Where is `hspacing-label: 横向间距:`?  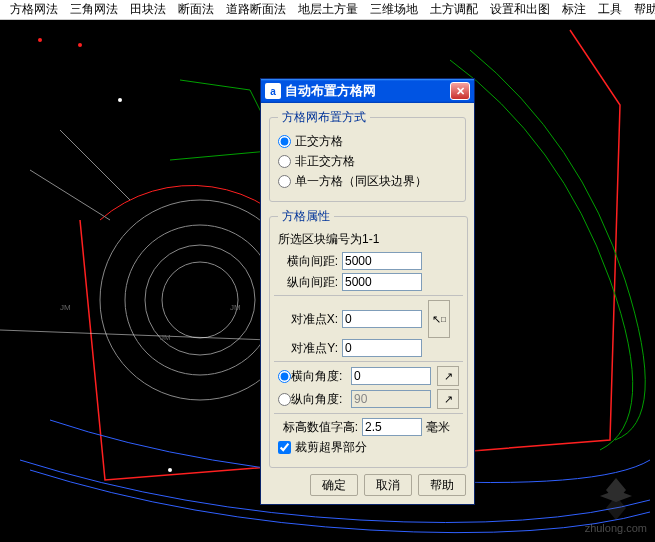
hspacing-label: 横向间距: is located at coordinates (308, 262).